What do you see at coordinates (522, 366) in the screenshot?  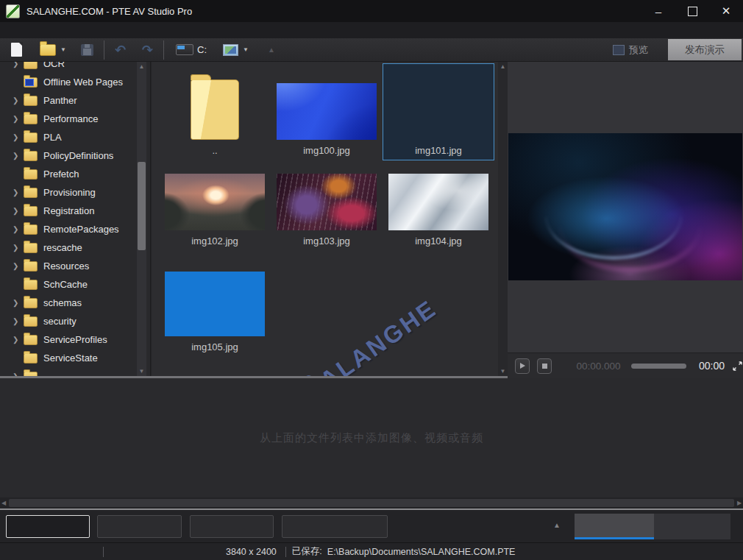 I see `play-button` at bounding box center [522, 366].